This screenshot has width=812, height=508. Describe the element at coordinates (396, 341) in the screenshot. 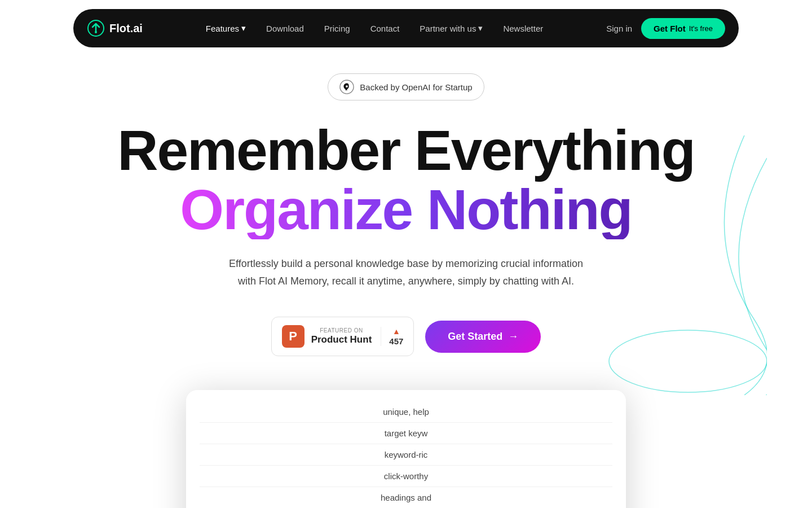

I see `ph-vote-count: 457` at that location.